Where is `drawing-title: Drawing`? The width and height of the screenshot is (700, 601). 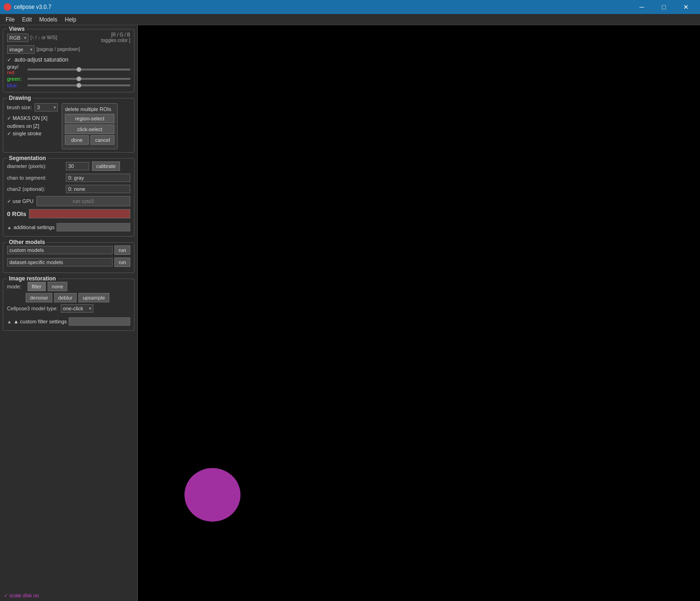
drawing-title: Drawing is located at coordinates (20, 98).